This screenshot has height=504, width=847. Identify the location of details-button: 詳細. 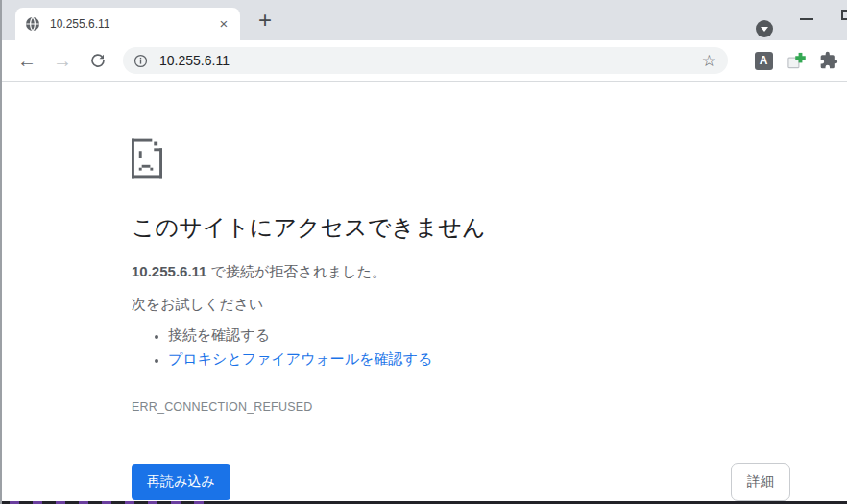
(761, 482).